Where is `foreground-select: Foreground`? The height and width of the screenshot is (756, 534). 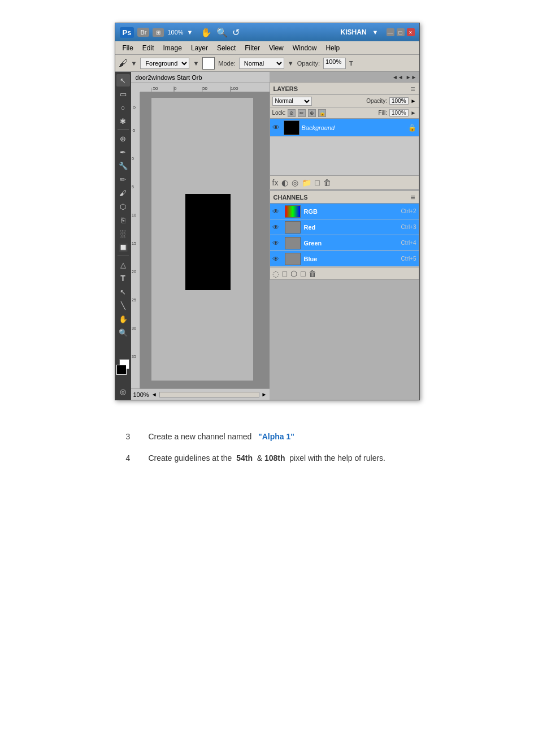 foreground-select: Foreground is located at coordinates (165, 63).